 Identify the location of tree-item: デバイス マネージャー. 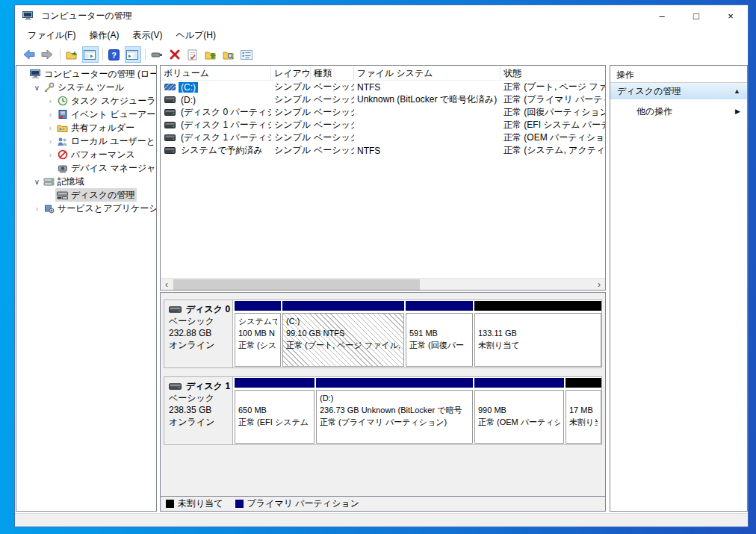
(87, 168).